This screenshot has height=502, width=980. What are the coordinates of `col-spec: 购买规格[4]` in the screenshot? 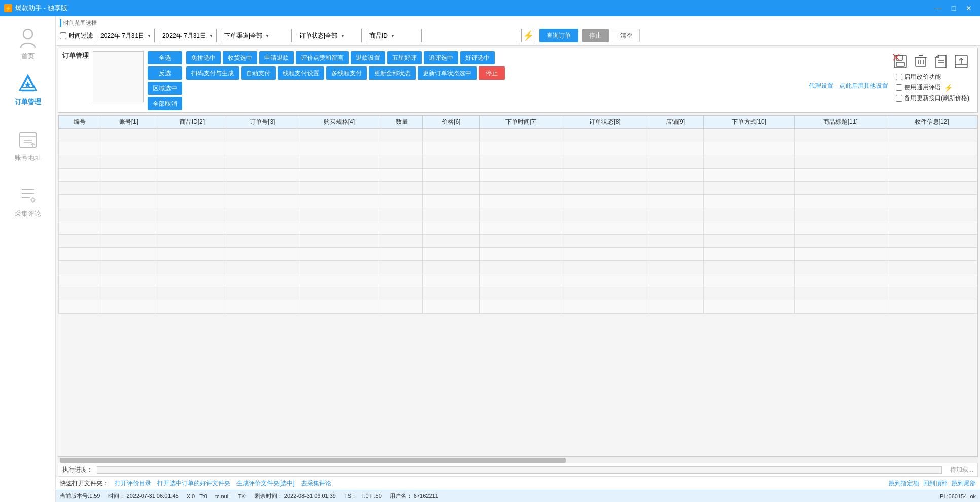 It's located at (339, 122).